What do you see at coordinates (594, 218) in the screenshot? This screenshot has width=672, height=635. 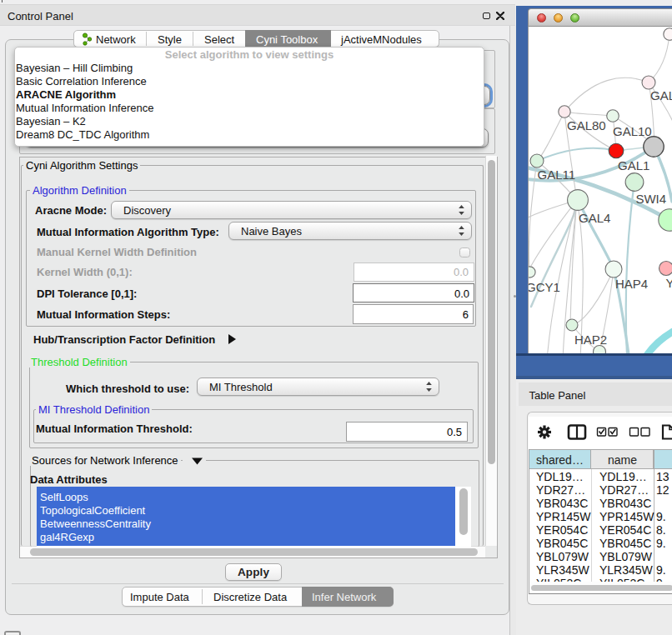 I see `svg-text: GAL4` at bounding box center [594, 218].